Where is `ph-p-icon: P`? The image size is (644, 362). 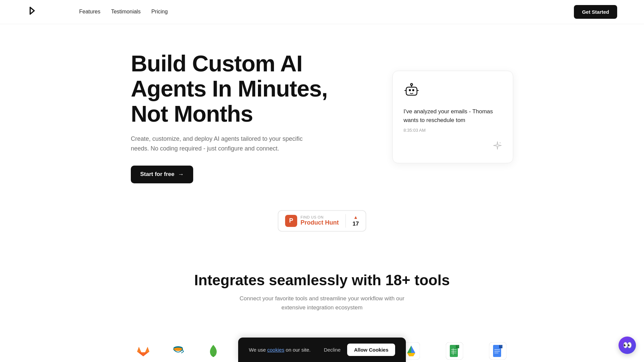 ph-p-icon: P is located at coordinates (291, 221).